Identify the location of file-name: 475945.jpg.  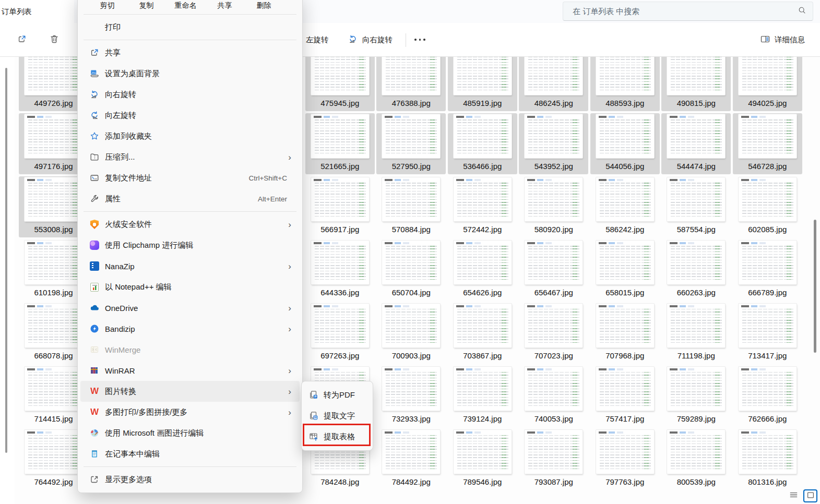
(340, 103).